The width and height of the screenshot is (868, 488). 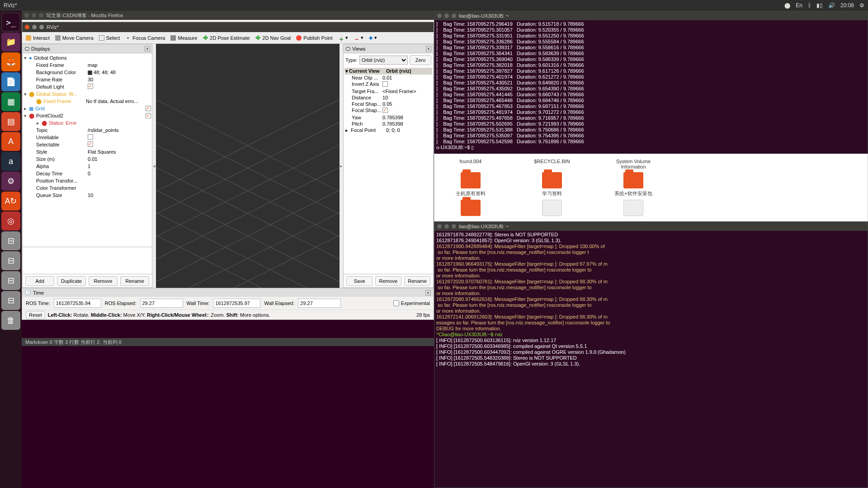 What do you see at coordinates (359, 38) in the screenshot?
I see `tool-remove: －▾` at bounding box center [359, 38].